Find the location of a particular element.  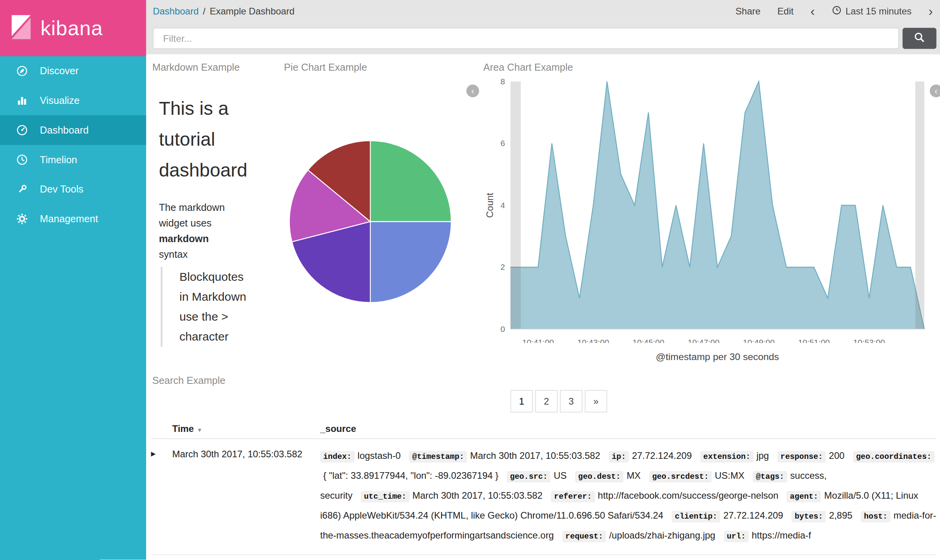

markdown-heading: This is a tutorial dashboard is located at coordinates (224, 139).